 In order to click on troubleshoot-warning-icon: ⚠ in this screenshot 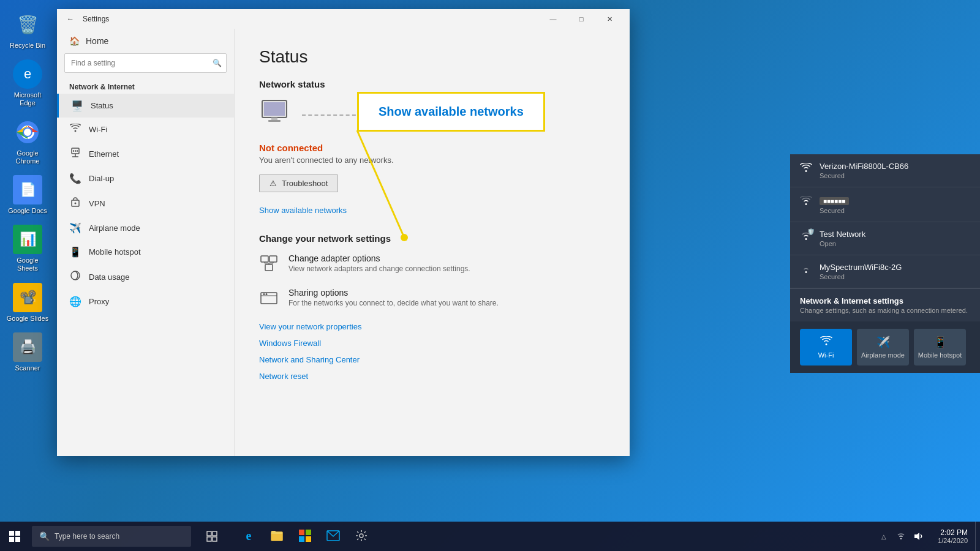, I will do `click(273, 184)`.